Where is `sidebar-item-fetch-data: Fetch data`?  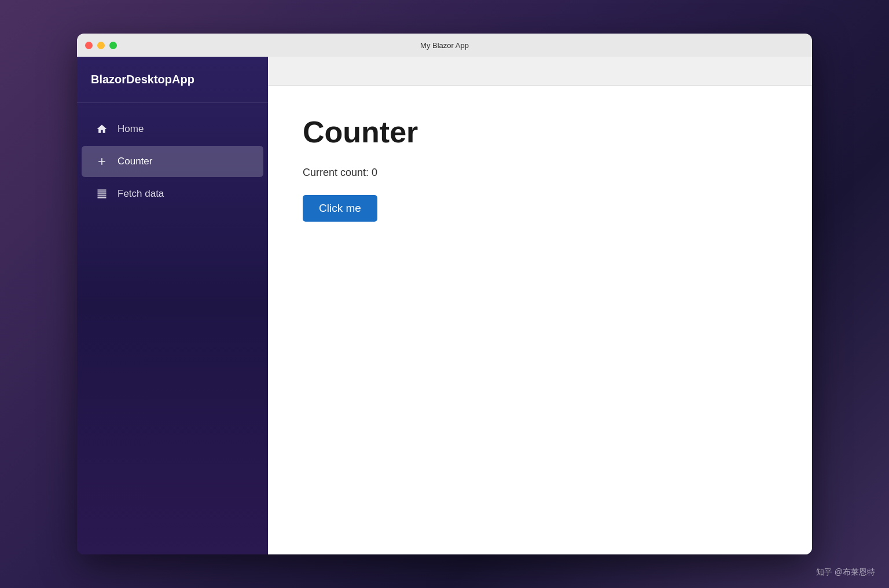
sidebar-item-fetch-data: Fetch data is located at coordinates (172, 194).